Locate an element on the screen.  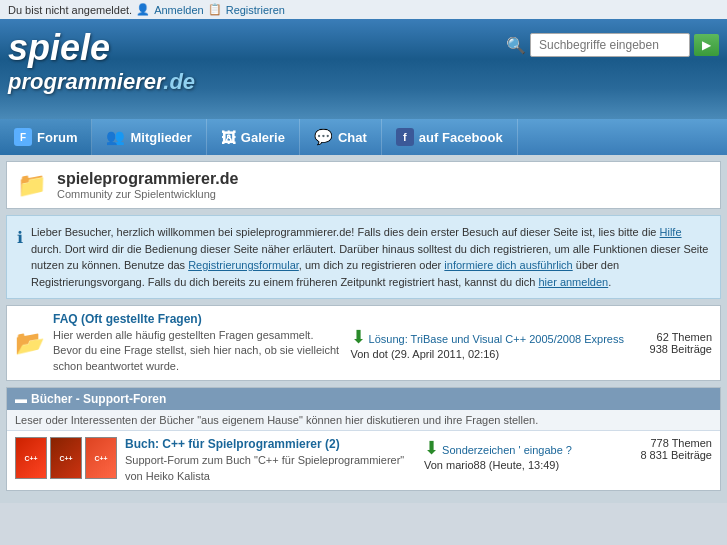
book-forum-info: Buch: C++ für Spielprogrammierer (2) Sup… is located at coordinates (270, 460).